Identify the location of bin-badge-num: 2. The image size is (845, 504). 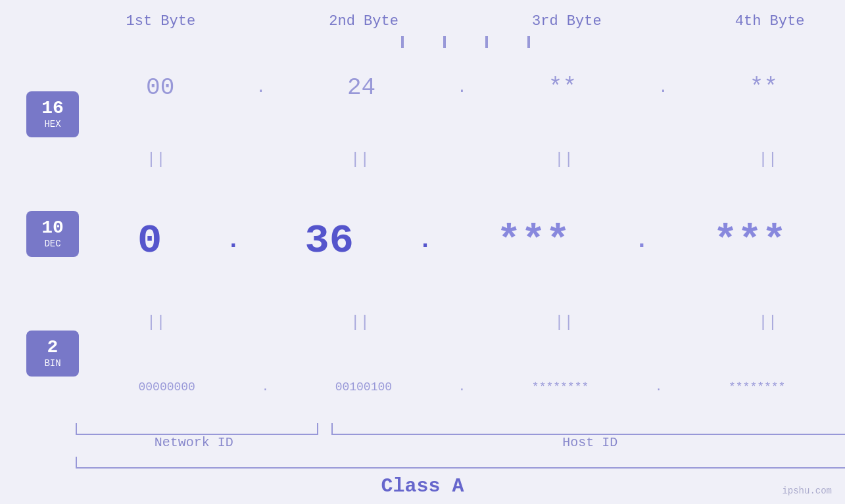
(53, 348).